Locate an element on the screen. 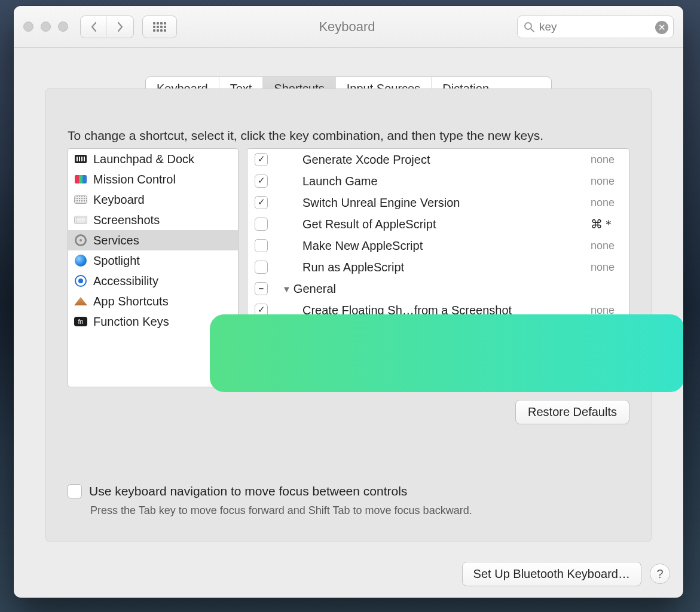  shortcut-row: Launch Gamenone is located at coordinates (438, 181).